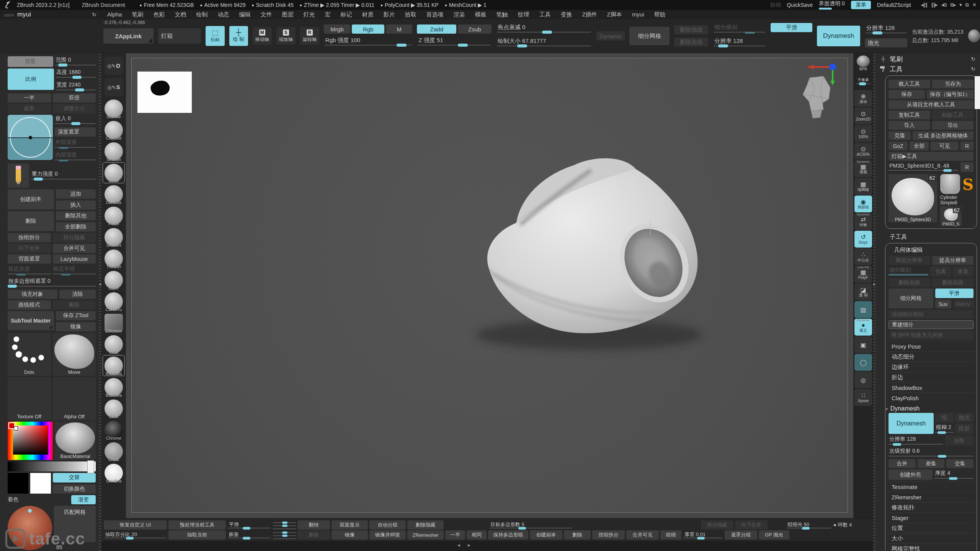 This screenshot has width=980, height=551. What do you see at coordinates (967, 167) in the screenshot?
I see `tool-r-button: R` at bounding box center [967, 167].